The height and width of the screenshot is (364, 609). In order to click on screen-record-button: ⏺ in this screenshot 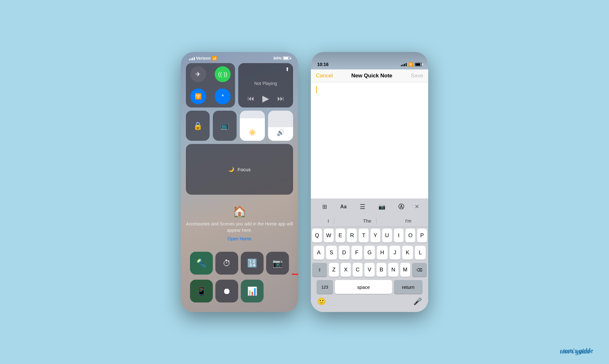, I will do `click(227, 291)`.